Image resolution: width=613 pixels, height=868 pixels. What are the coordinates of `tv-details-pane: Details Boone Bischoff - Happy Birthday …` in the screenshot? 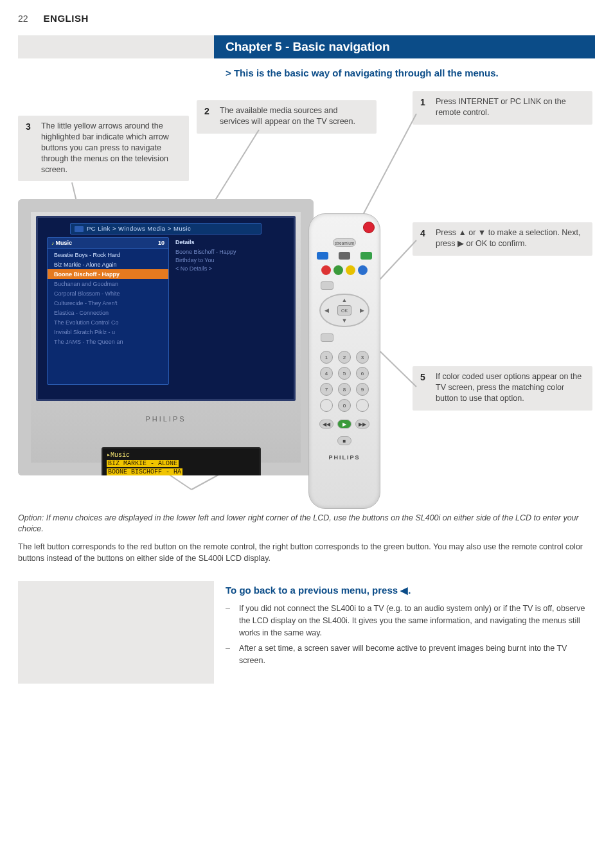 It's located at (226, 311).